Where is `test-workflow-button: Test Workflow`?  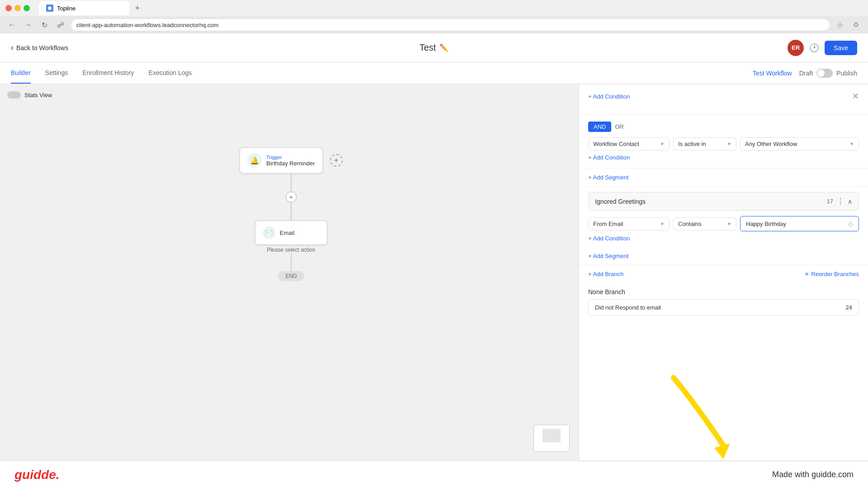
test-workflow-button: Test Workflow is located at coordinates (772, 73).